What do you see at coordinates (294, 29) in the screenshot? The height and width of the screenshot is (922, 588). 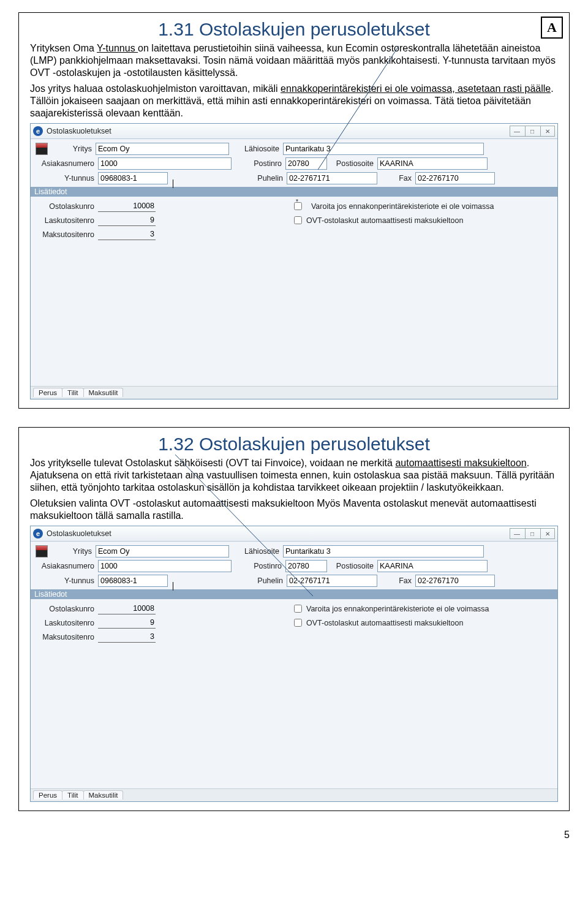 I see `slide1-title: 1.31 Ostolaskujen perusoletukset` at bounding box center [294, 29].